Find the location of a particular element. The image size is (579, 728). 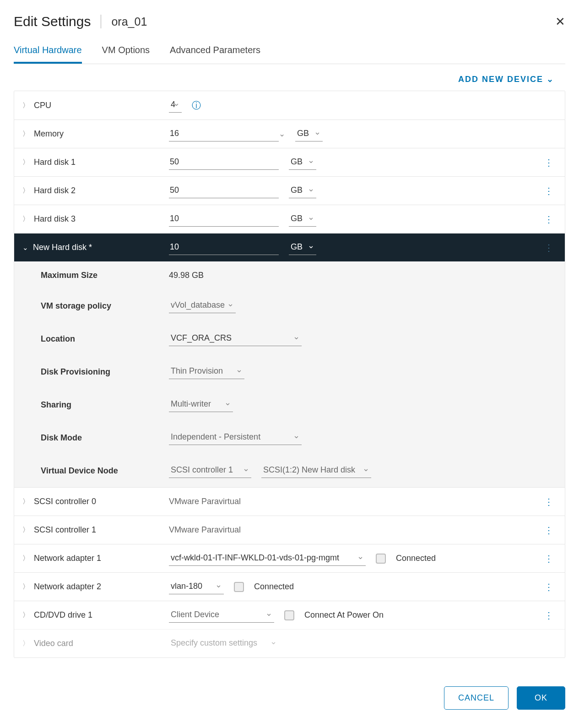

video-label: Video card is located at coordinates (54, 644).